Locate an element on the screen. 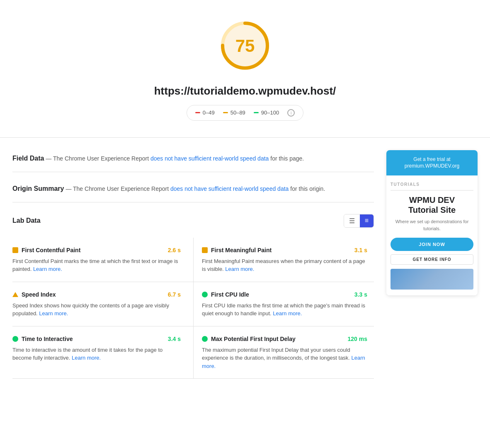  sidebar-image is located at coordinates (432, 279).